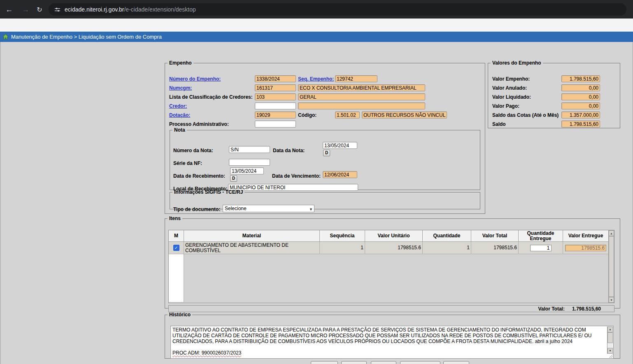 The width and height of the screenshot is (633, 364). Describe the element at coordinates (311, 210) in the screenshot. I see `chevron-down-icon: ▼` at that location.